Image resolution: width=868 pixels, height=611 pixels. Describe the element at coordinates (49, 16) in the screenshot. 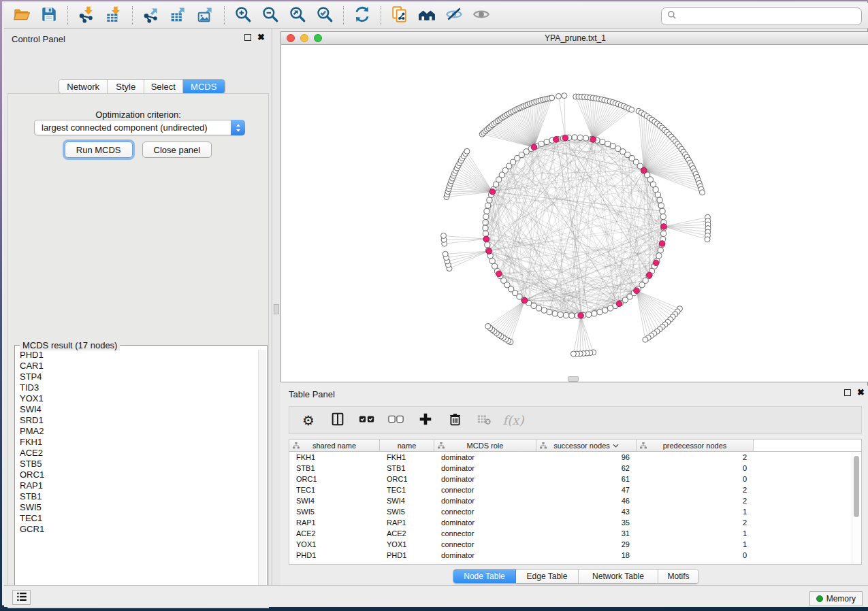

I see `save-button` at that location.